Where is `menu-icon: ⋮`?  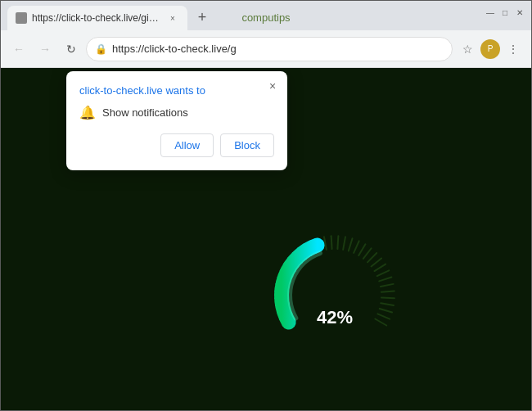 menu-icon: ⋮ is located at coordinates (513, 49).